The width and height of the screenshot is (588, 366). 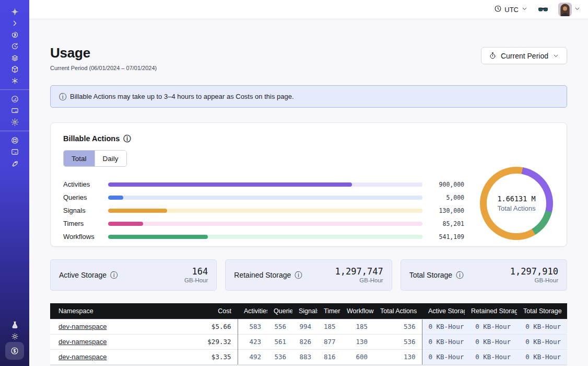 What do you see at coordinates (82, 236) in the screenshot?
I see `bar-label: Workflows` at bounding box center [82, 236].